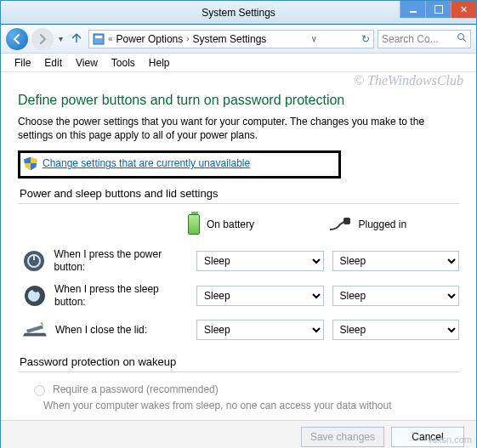  Describe the element at coordinates (77, 39) in the screenshot. I see `nav-up-button` at that location.